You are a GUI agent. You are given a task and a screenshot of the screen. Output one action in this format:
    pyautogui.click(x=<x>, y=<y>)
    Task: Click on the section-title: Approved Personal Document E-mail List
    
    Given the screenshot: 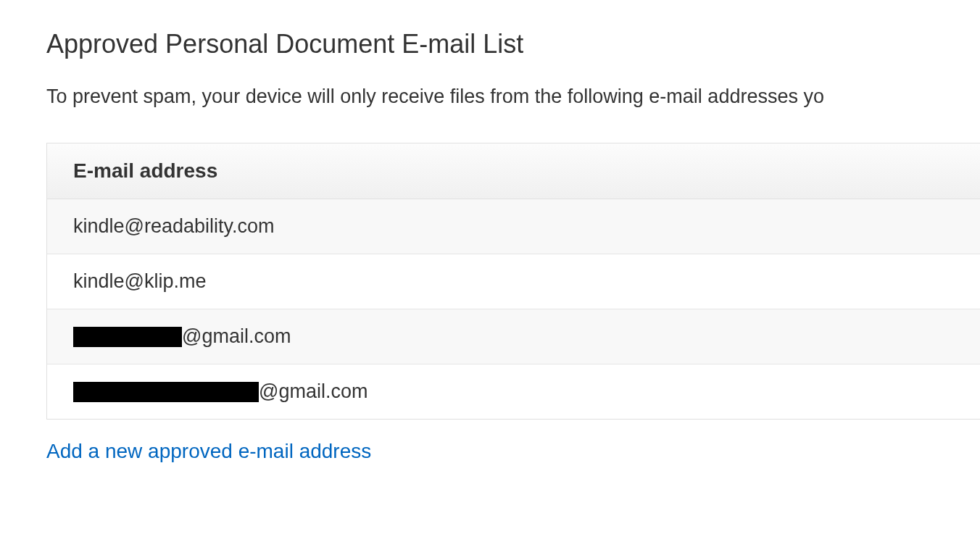 What is the action you would take?
    pyautogui.click(x=513, y=44)
    